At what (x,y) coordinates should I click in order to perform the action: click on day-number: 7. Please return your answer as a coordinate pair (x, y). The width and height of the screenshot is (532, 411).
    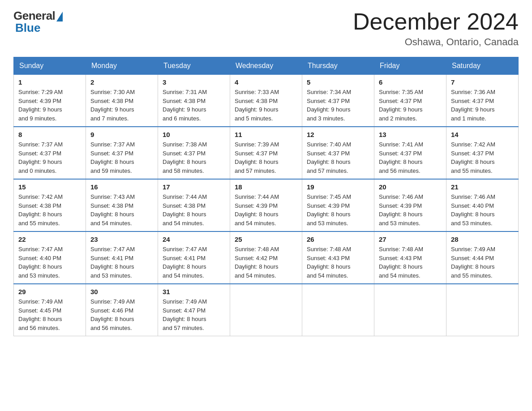
    Looking at the image, I should click on (482, 82).